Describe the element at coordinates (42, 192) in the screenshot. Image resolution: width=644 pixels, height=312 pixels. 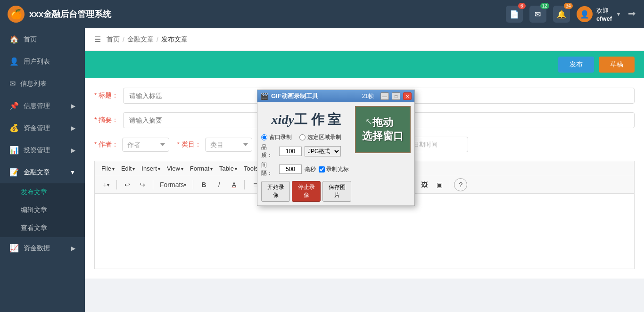
I see `sidebar-sub-item-publish: 发布文章` at that location.